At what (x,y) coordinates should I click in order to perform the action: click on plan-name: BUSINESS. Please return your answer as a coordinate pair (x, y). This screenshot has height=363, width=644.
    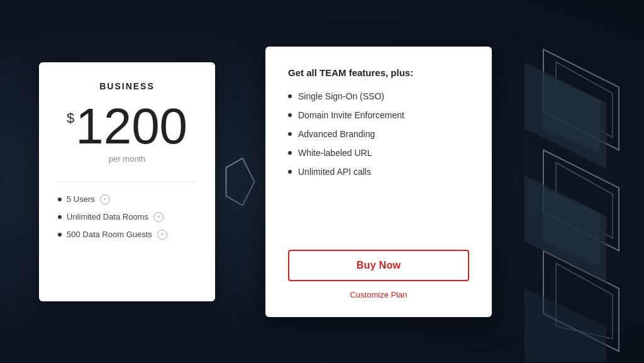
    Looking at the image, I should click on (127, 86).